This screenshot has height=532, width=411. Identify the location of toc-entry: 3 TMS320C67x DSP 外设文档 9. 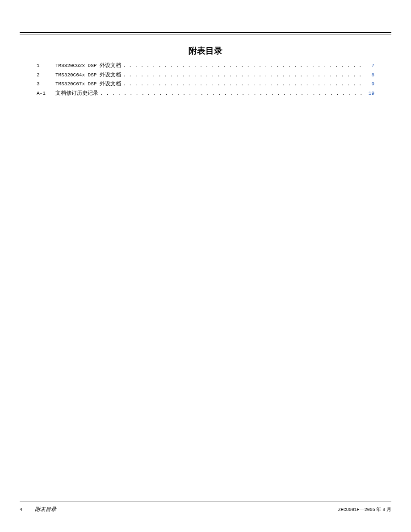
(206, 84).